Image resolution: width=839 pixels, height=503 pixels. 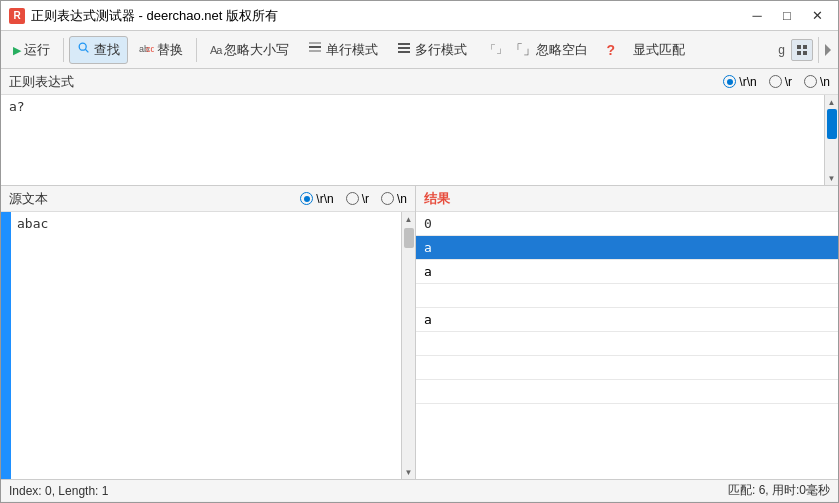 What do you see at coordinates (208, 199) in the screenshot?
I see `source-header: 源文本 \r\n \r \n` at bounding box center [208, 199].